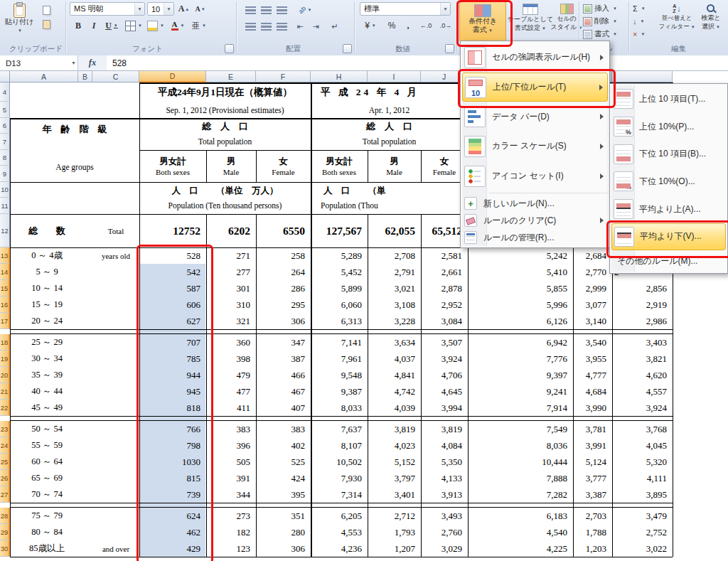  What do you see at coordinates (5, 158) in the screenshot?
I see `row-header-8: 8` at bounding box center [5, 158].